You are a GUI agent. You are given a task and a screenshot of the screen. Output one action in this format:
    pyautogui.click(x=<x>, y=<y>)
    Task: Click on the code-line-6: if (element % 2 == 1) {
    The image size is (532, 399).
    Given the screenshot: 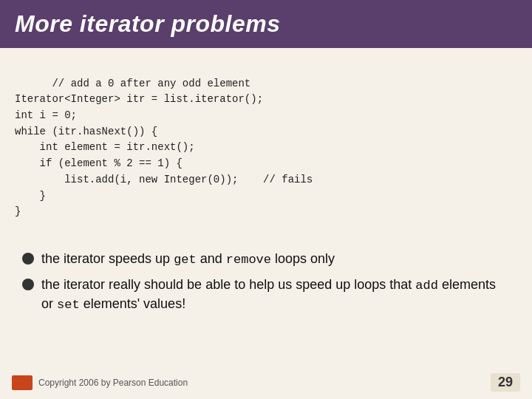 What is the action you would take?
    pyautogui.click(x=99, y=163)
    